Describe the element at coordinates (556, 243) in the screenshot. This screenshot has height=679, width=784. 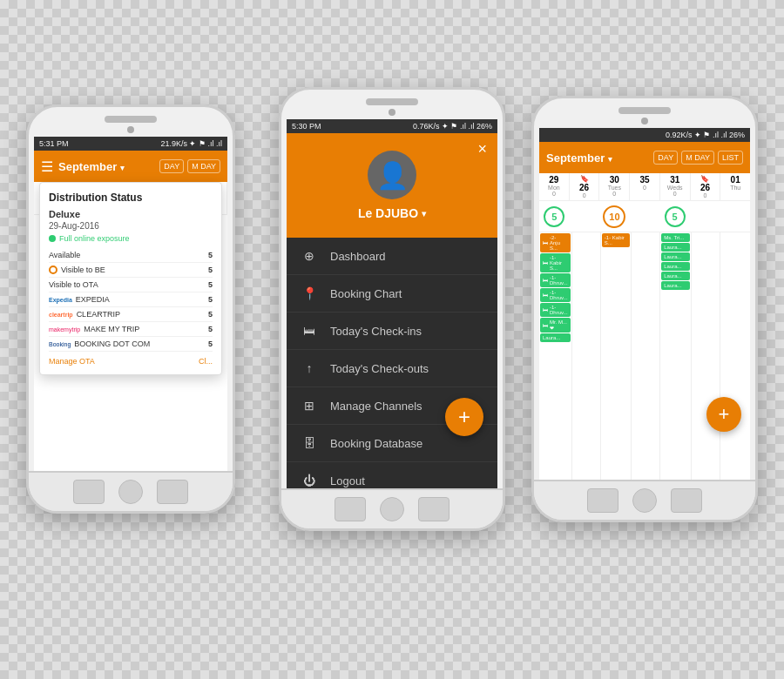
I see `booking-anju: 🛏-2- Anju S...` at that location.